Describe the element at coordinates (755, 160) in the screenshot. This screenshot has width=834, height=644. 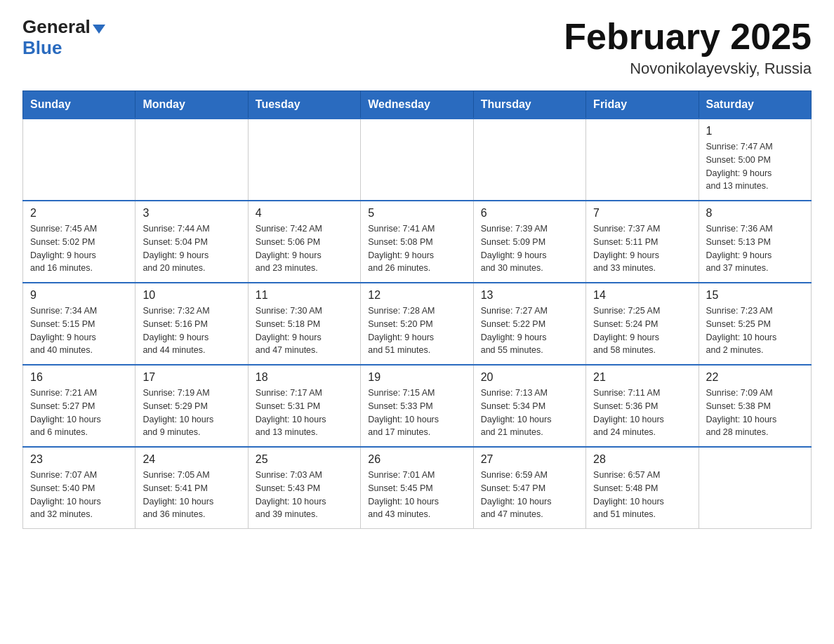
I see `calendar-day-cell: 1Sunrise: 7:47 AM Sunset: 5:00 PM Daylig…` at that location.